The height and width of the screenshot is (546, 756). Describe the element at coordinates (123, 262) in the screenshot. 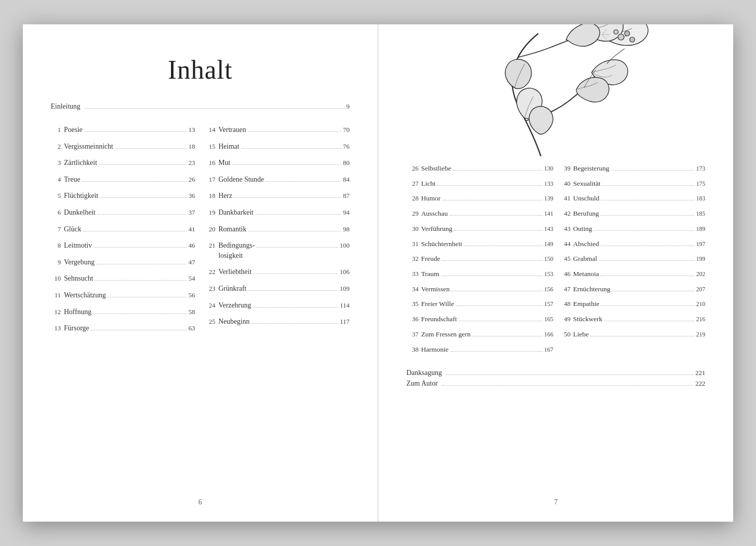

I see `toc-entry: 9 Vergebung 47` at that location.